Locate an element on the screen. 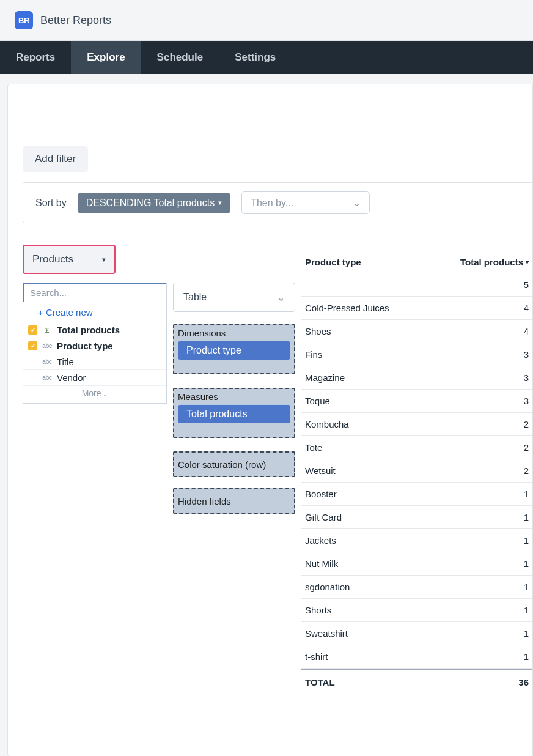  table-row: Tote2 is located at coordinates (417, 448).